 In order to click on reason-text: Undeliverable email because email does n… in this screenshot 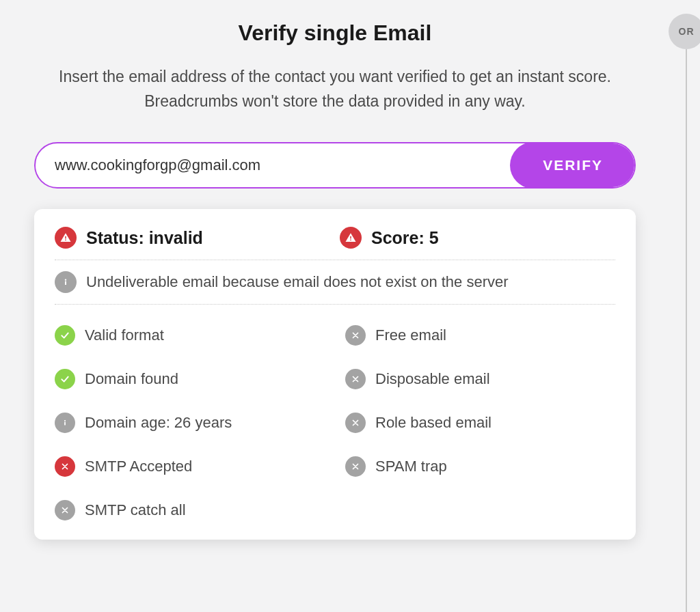, I will do `click(297, 282)`.